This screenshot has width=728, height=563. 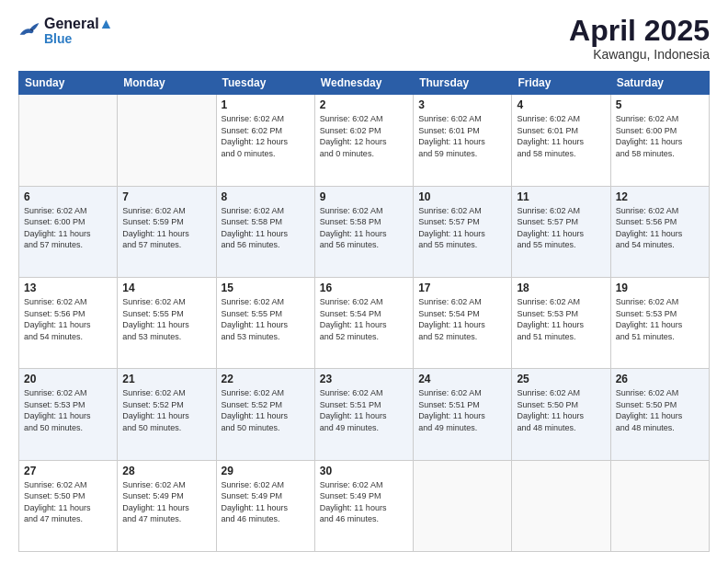 What do you see at coordinates (561, 379) in the screenshot?
I see `day-number: 25` at bounding box center [561, 379].